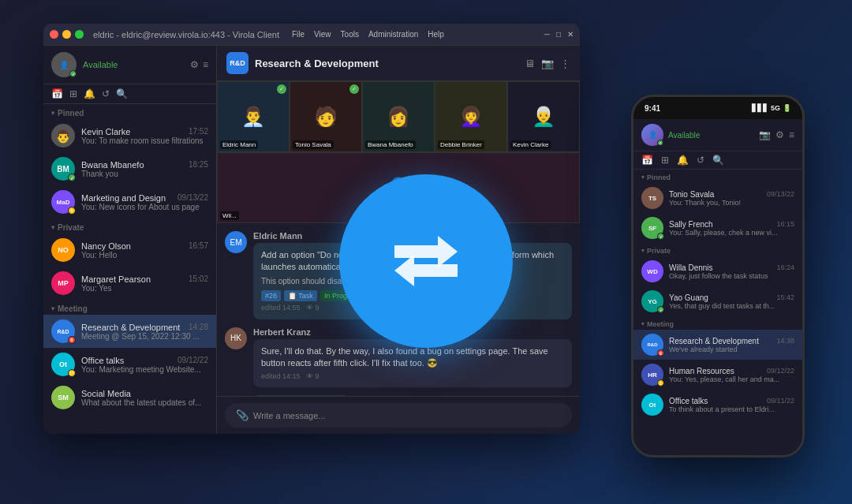 The height and width of the screenshot is (504, 852). What do you see at coordinates (63, 364) in the screenshot?
I see `avatar: Ot 17` at bounding box center [63, 364].